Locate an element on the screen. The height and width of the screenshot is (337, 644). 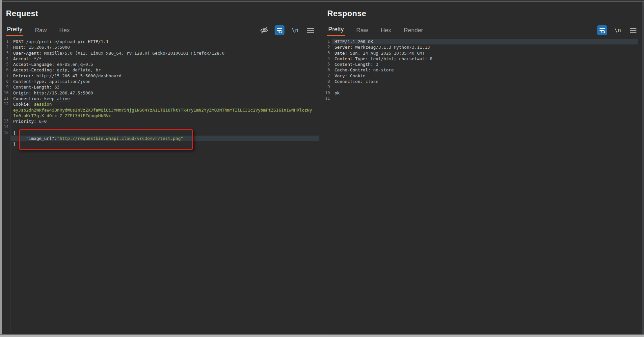
line-content: HTTP/1.1 200 OK is located at coordinates (485, 41).